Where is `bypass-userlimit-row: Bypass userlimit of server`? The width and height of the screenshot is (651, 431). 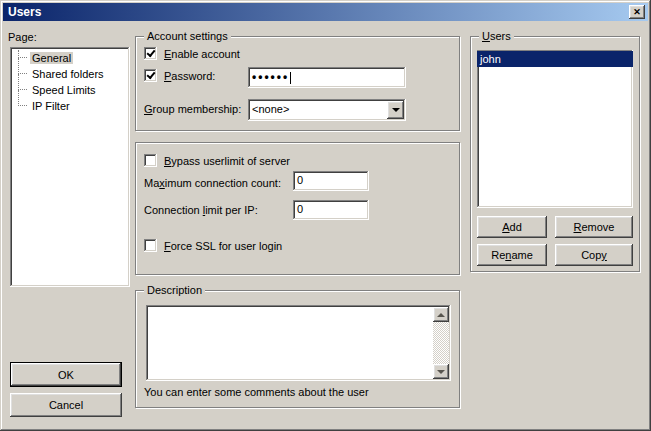
bypass-userlimit-row: Bypass userlimit of server is located at coordinates (217, 160).